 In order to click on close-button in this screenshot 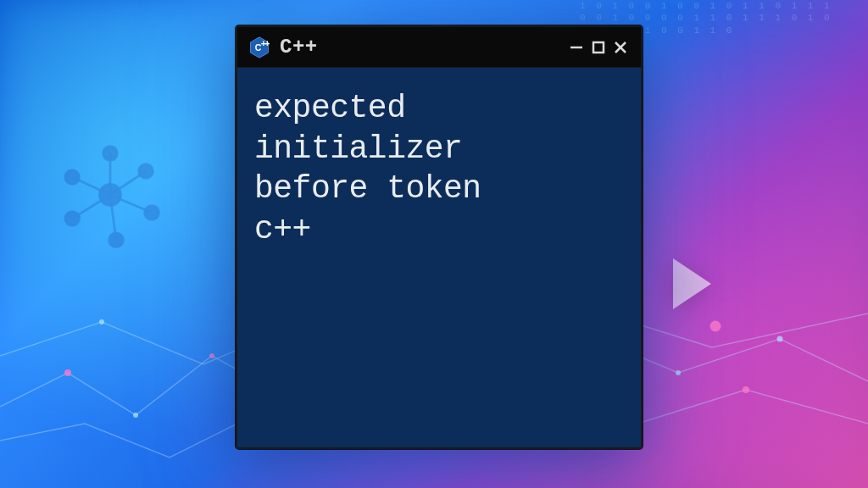, I will do `click(620, 47)`.